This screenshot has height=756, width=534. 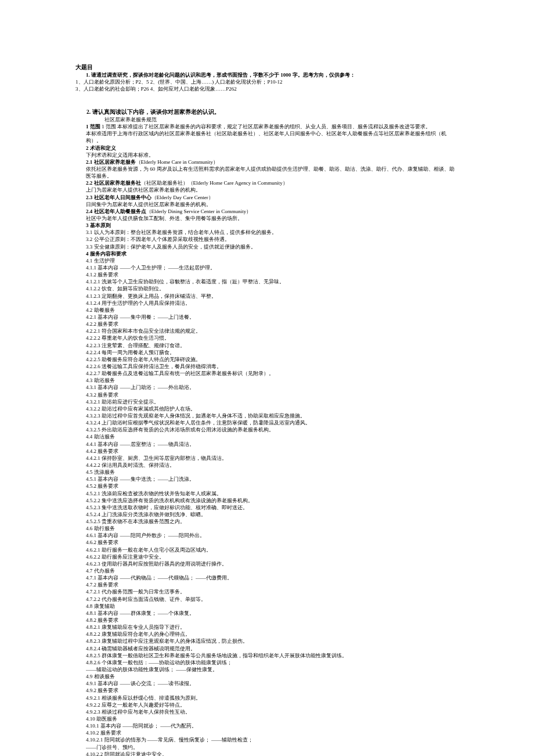 I want to click on sec-3-2: 3.2 公平公正原则：不因老年人个体差异采取歧视性服务待遇。, so click(x=267, y=239).